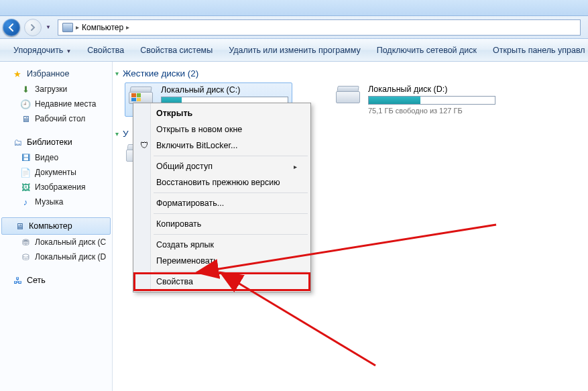 The image size is (588, 391). What do you see at coordinates (222, 182) in the screenshot?
I see `menu-item: Восстановить прежнюю версию` at bounding box center [222, 182].